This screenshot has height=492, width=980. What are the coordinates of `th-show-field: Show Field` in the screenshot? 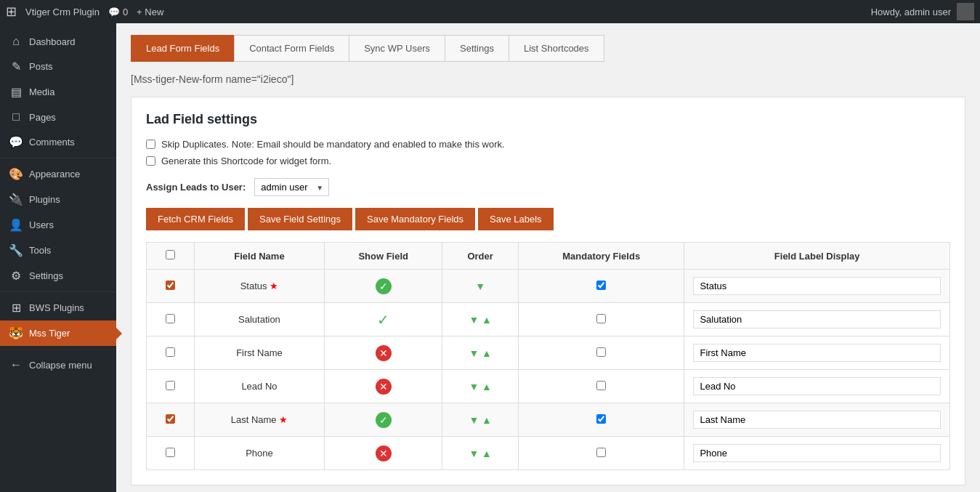 It's located at (384, 256).